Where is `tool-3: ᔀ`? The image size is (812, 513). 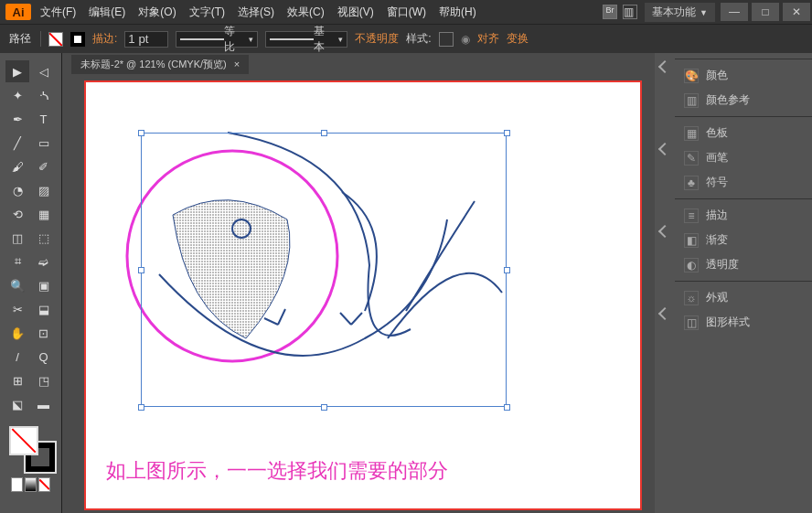 tool-3: ᔀ is located at coordinates (44, 95).